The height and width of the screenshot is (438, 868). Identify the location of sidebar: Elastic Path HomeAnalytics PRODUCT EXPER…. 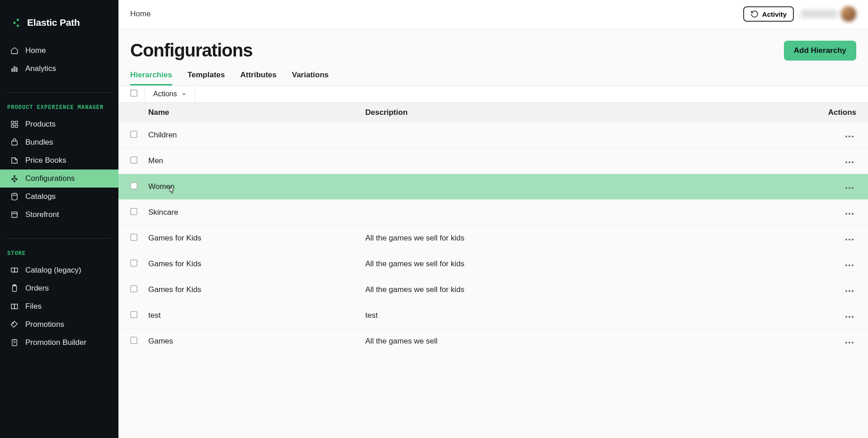
(59, 219).